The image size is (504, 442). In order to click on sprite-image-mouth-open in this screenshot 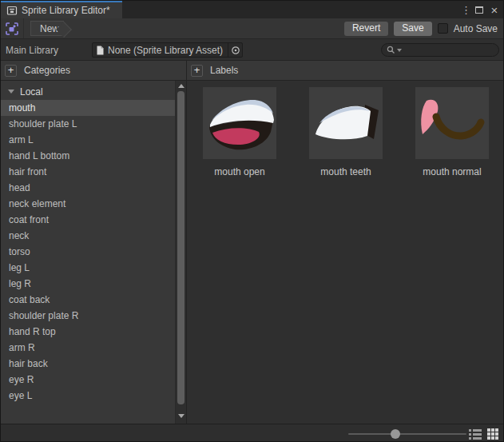, I will do `click(240, 123)`.